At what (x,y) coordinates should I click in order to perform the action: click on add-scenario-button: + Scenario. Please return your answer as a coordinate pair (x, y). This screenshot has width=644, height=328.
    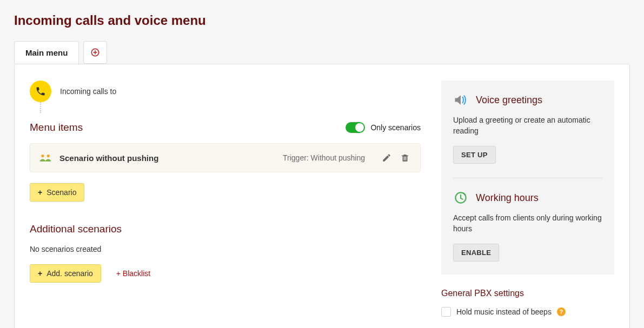
    Looking at the image, I should click on (57, 192).